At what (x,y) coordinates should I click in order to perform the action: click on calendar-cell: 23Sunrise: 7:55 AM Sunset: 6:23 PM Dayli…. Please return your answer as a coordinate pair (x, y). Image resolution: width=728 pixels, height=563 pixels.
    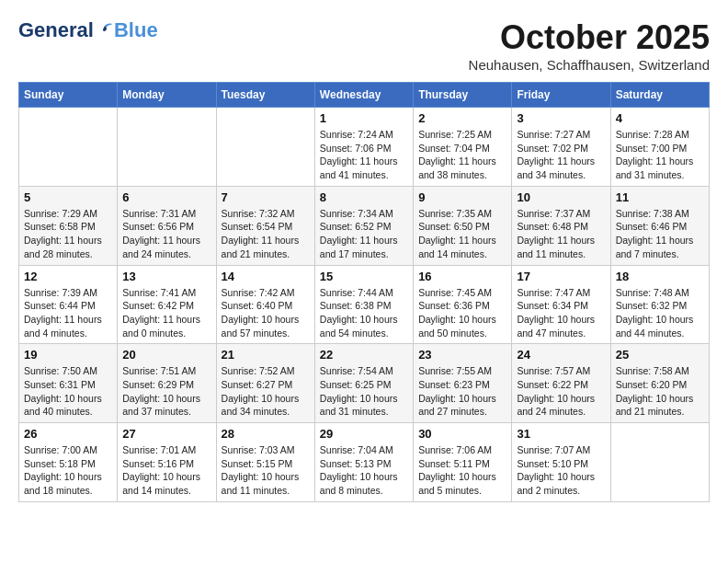
    Looking at the image, I should click on (463, 384).